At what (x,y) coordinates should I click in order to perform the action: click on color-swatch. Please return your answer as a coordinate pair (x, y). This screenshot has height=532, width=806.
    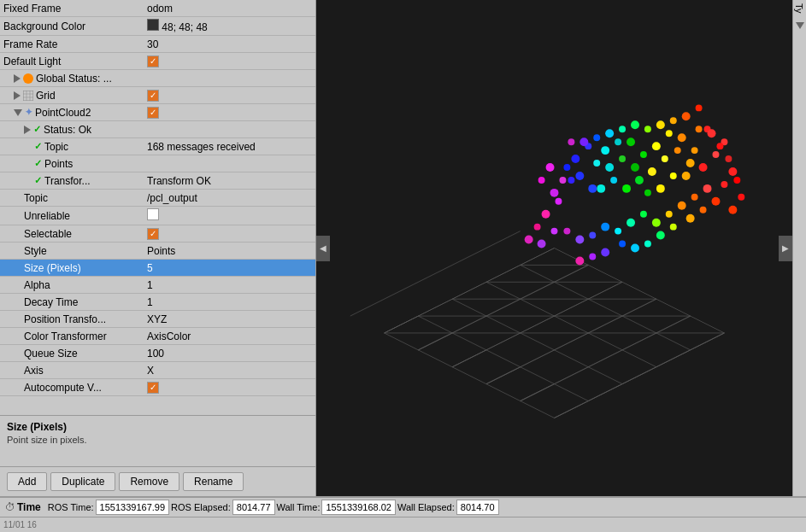
    Looking at the image, I should click on (153, 25).